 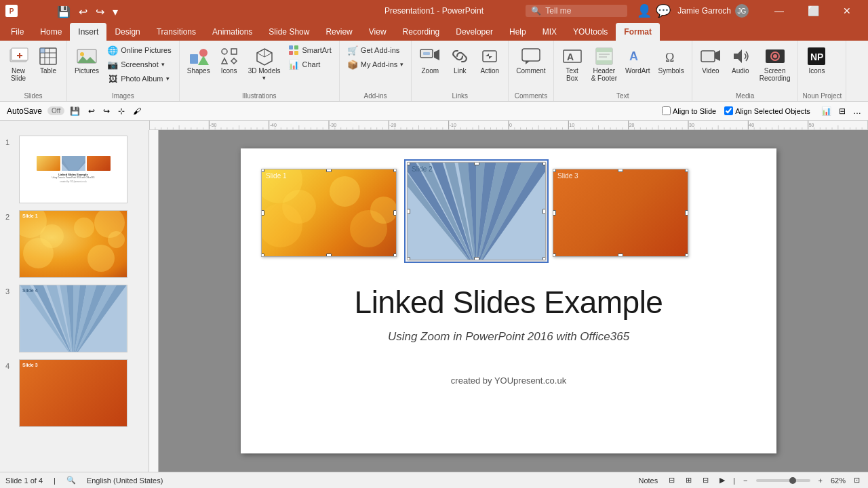 What do you see at coordinates (75, 244) in the screenshot?
I see `slide-thumb-2: 2 Slide 1` at bounding box center [75, 244].